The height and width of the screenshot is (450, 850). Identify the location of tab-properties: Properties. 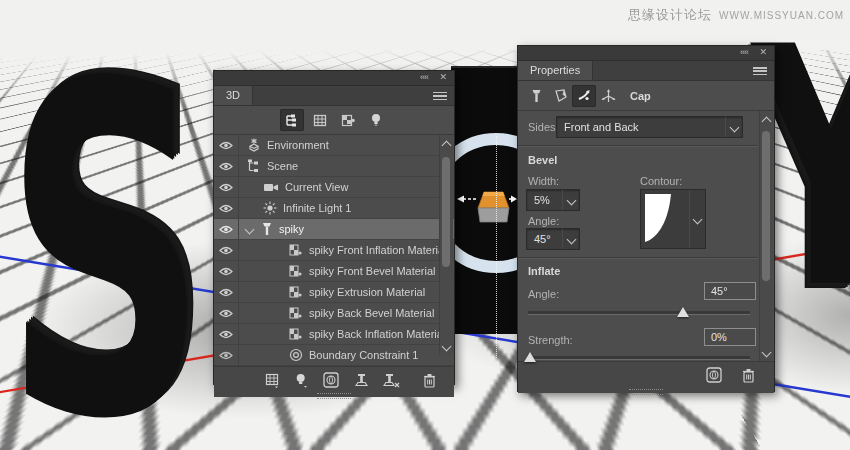
(556, 70).